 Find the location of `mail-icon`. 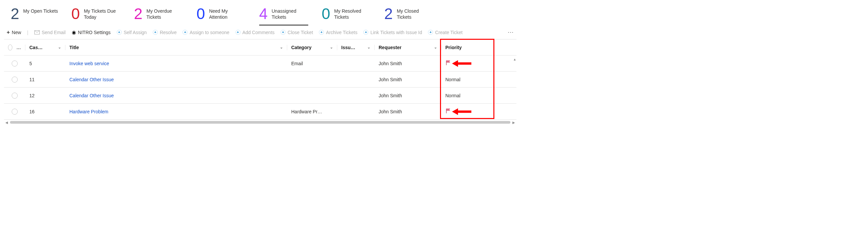

mail-icon is located at coordinates (37, 32).